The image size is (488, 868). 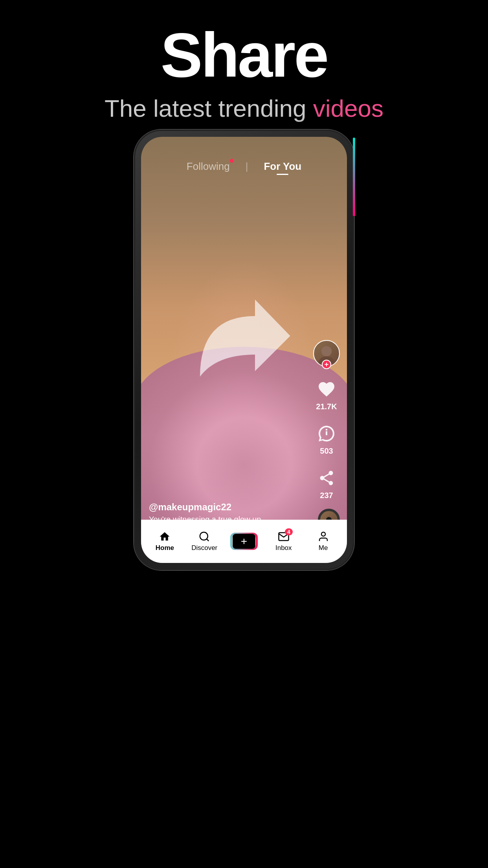 I want to click on sidebar-actions: + 21.7K, so click(x=327, y=420).